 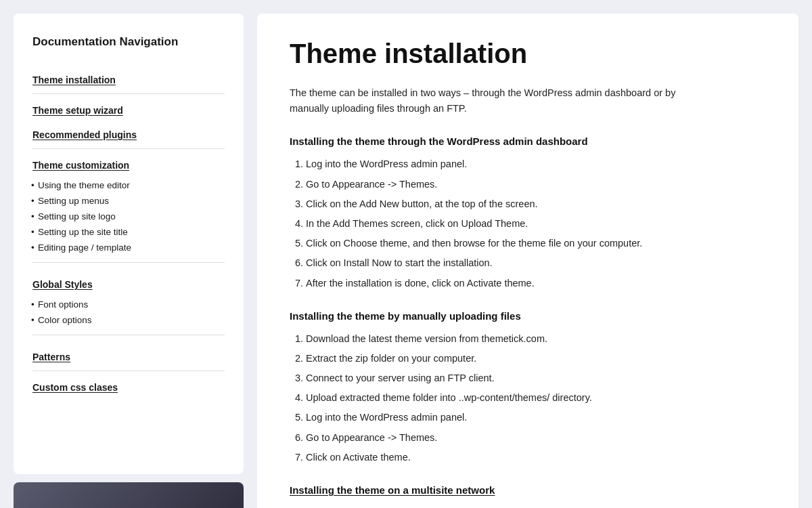 I want to click on list-item: Click on the Add New button, at the top …, so click(x=536, y=205).